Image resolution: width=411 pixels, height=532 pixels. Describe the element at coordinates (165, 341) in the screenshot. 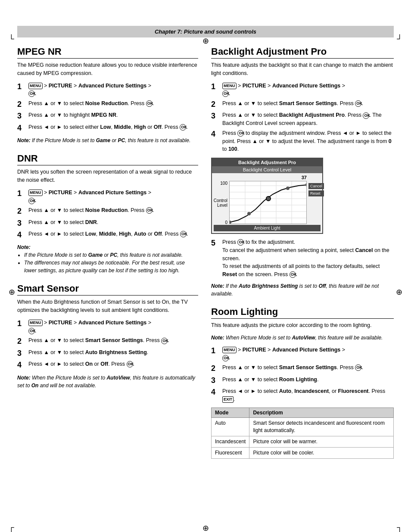

I see `ok-icon-ss2: OK` at that location.